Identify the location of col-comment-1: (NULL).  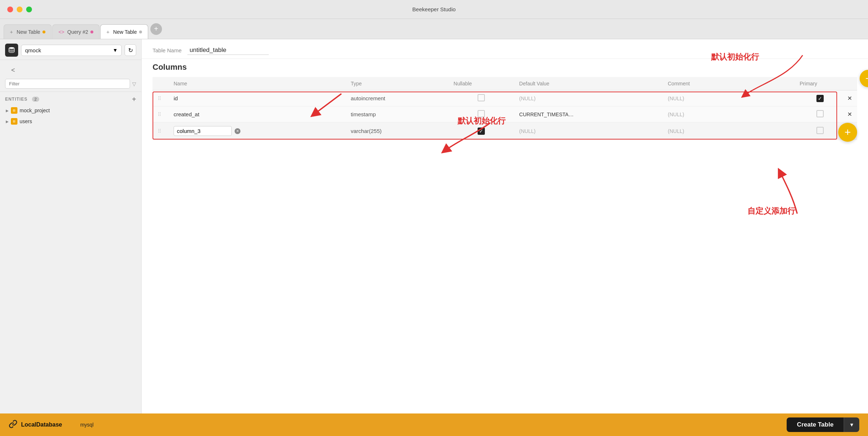
(676, 98).